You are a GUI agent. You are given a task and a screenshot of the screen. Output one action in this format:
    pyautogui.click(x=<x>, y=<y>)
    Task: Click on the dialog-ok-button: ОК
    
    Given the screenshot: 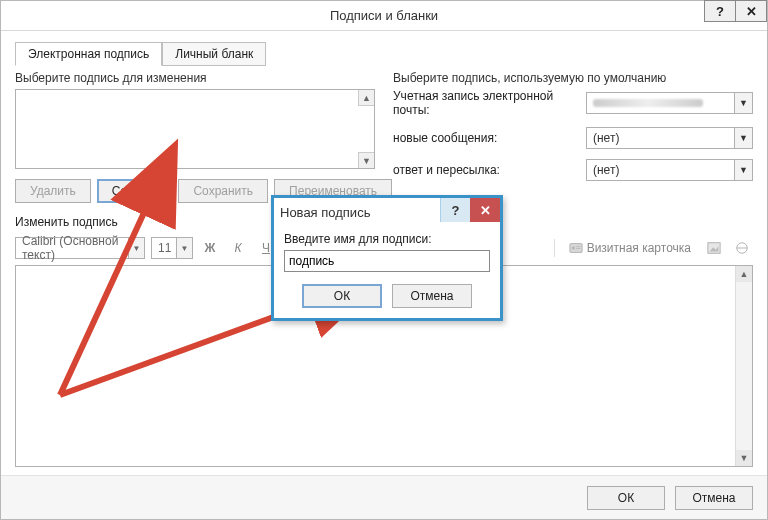 What is the action you would take?
    pyautogui.click(x=626, y=498)
    